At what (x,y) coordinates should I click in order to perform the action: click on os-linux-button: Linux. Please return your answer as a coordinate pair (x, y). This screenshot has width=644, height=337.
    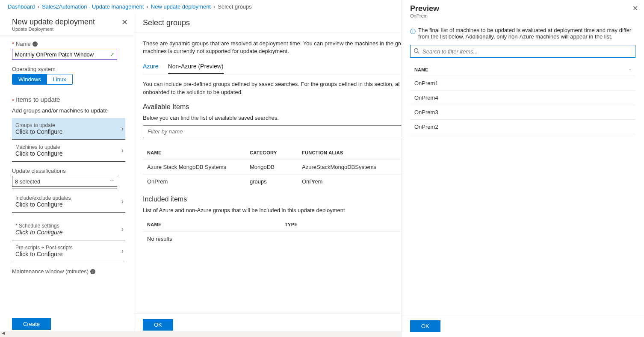
    Looking at the image, I should click on (60, 80).